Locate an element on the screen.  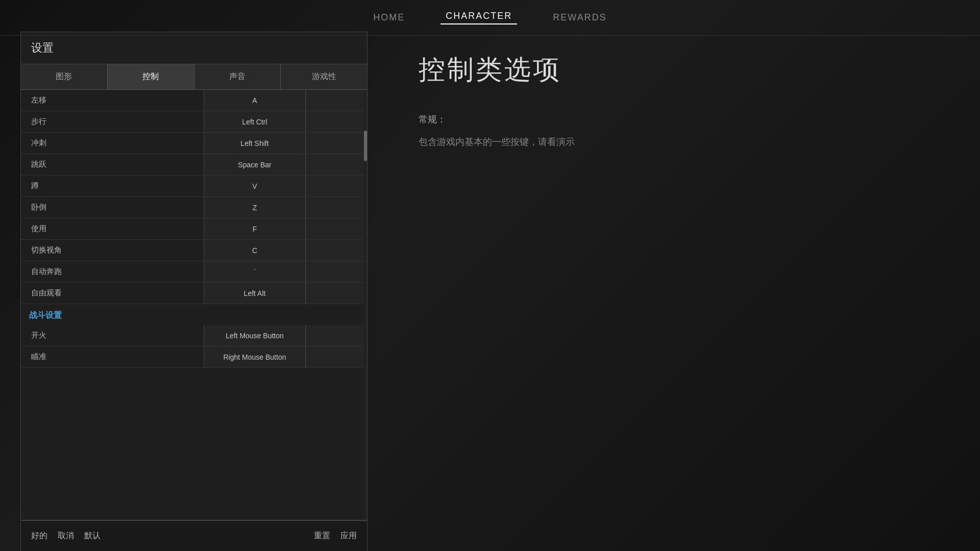
cancel-button: 取消 is located at coordinates (66, 536).